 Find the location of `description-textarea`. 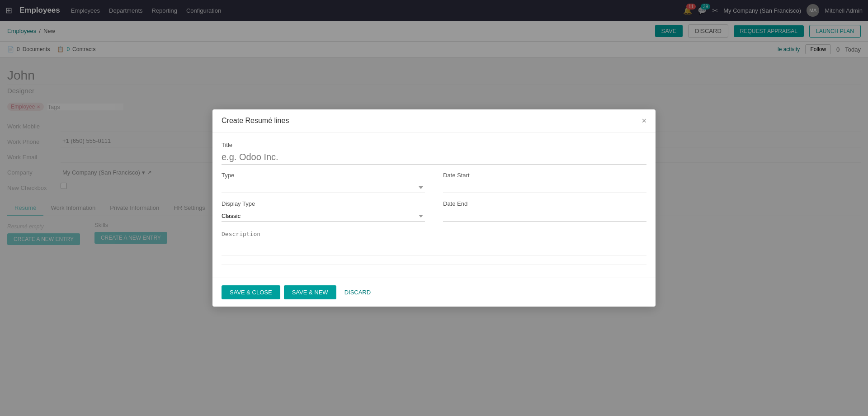

description-textarea is located at coordinates (434, 242).